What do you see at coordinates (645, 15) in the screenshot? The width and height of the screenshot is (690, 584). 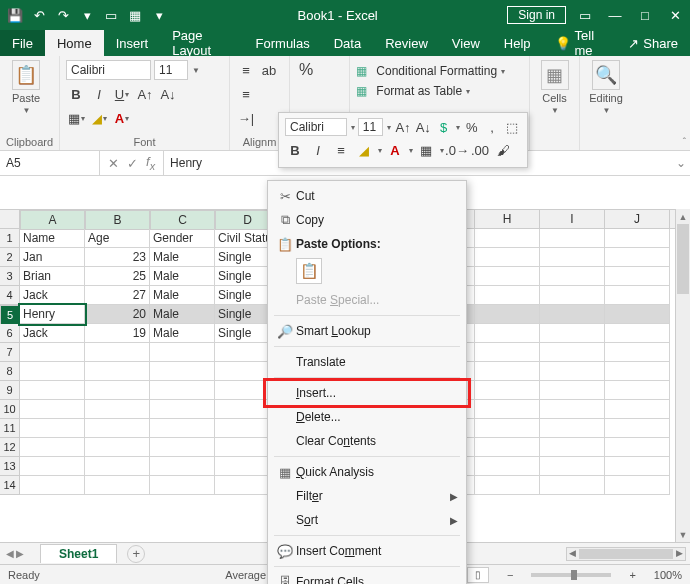 I see `maximize-icon: □` at bounding box center [645, 15].